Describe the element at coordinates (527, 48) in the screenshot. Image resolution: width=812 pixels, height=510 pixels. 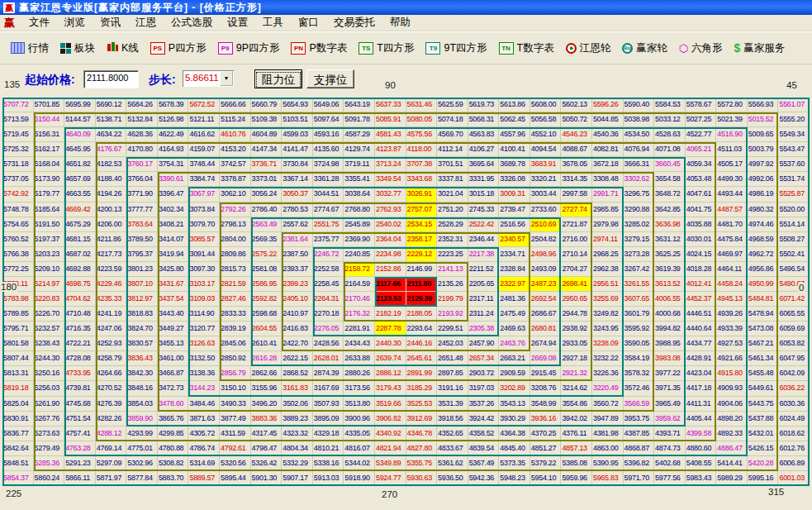
I see `toolbar-button-T数字表: TNT数字表` at that location.